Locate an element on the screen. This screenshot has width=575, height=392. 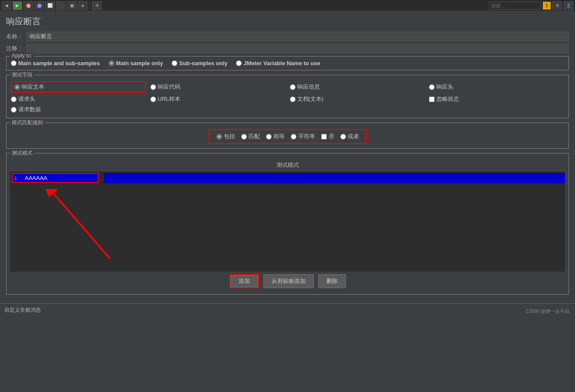
test-mode-selected-row: 1 AAAAAA is located at coordinates (55, 178).